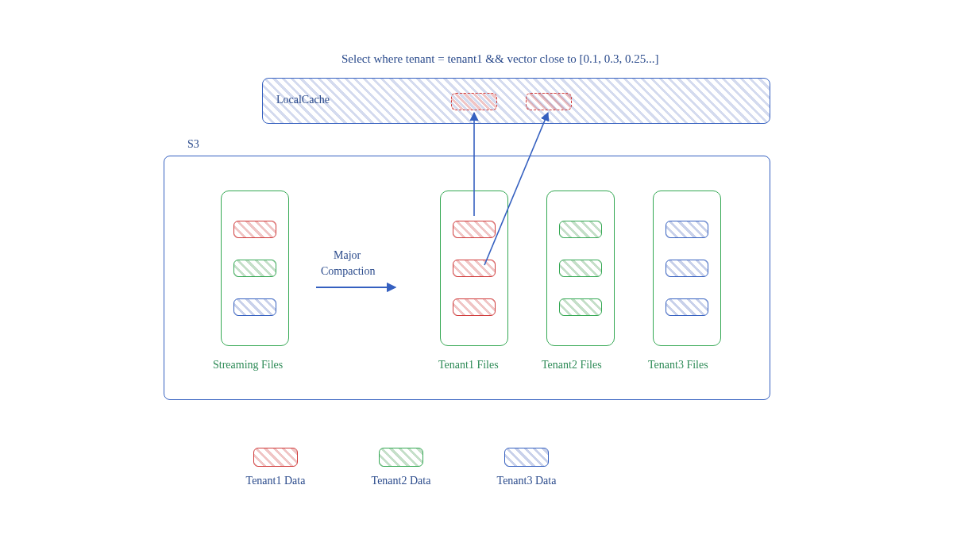 Image resolution: width=980 pixels, height=535 pixels. Describe the element at coordinates (255, 229) in the screenshot. I see `streaming-slot-tenant1` at that location.